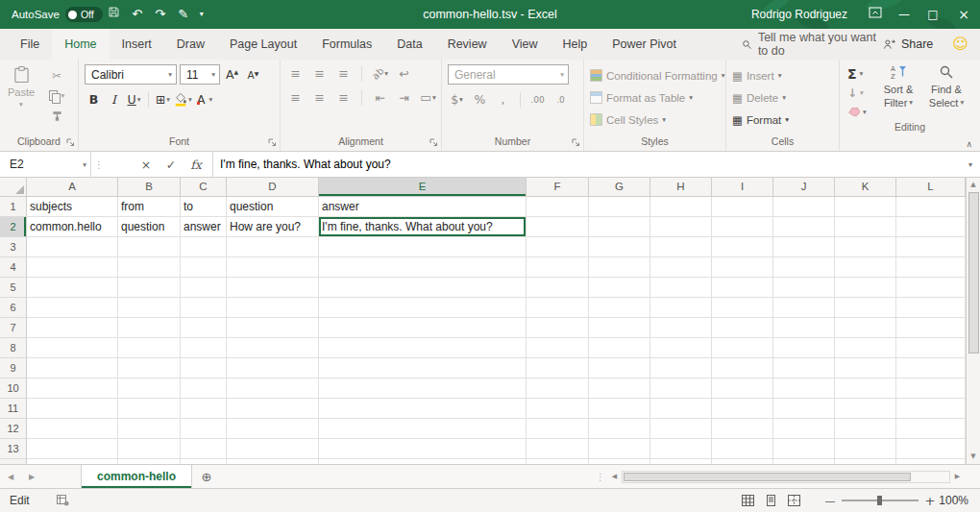 The height and width of the screenshot is (512, 980). I want to click on row-header-6: 6, so click(13, 307).